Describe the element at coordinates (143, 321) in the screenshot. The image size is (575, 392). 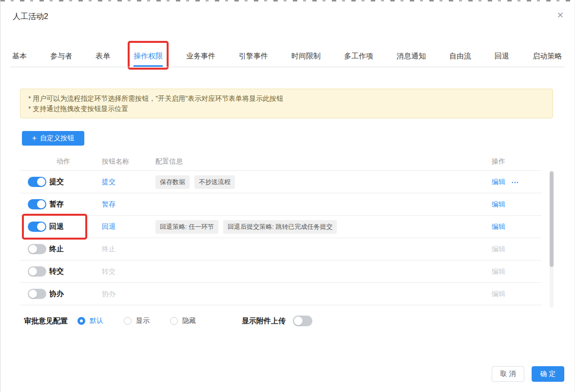
I see `radio-label: 显示` at that location.